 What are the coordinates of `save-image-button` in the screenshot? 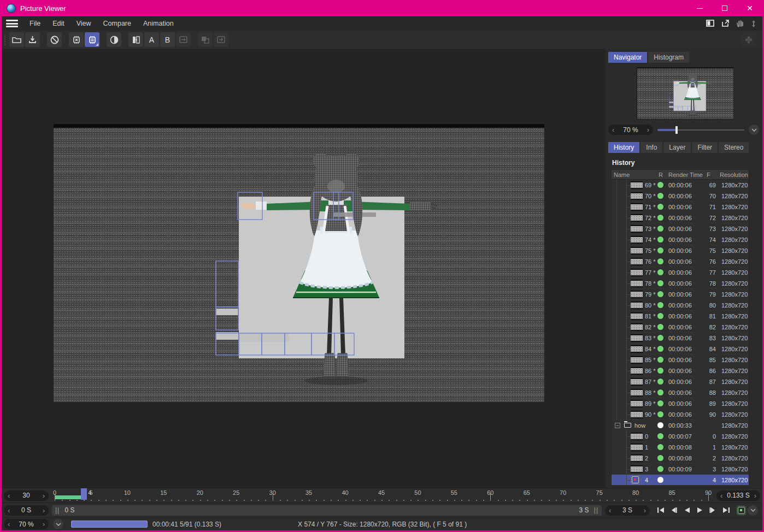 It's located at (33, 39).